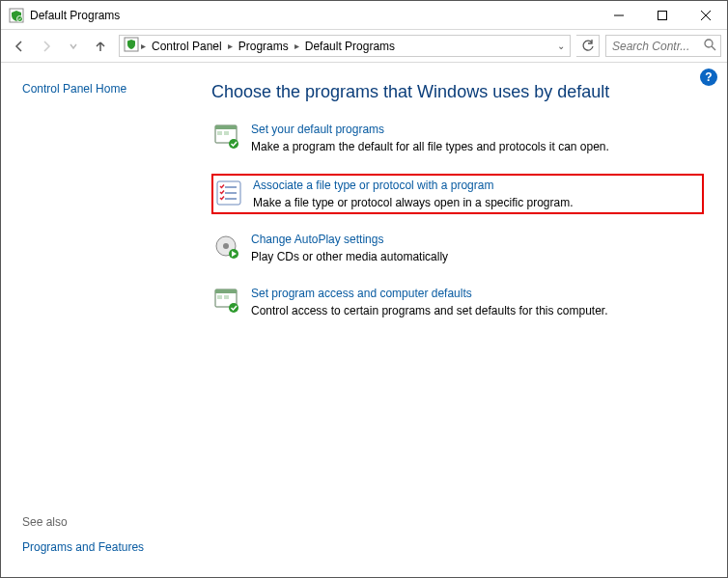  Describe the element at coordinates (131, 46) in the screenshot. I see `control-panel-icon` at that location.